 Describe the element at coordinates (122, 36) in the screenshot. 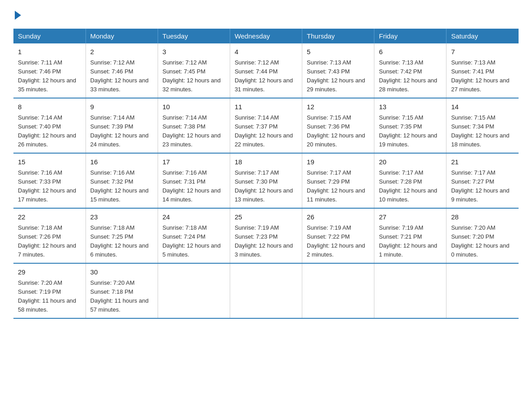

I see `col-monday: Monday` at that location.